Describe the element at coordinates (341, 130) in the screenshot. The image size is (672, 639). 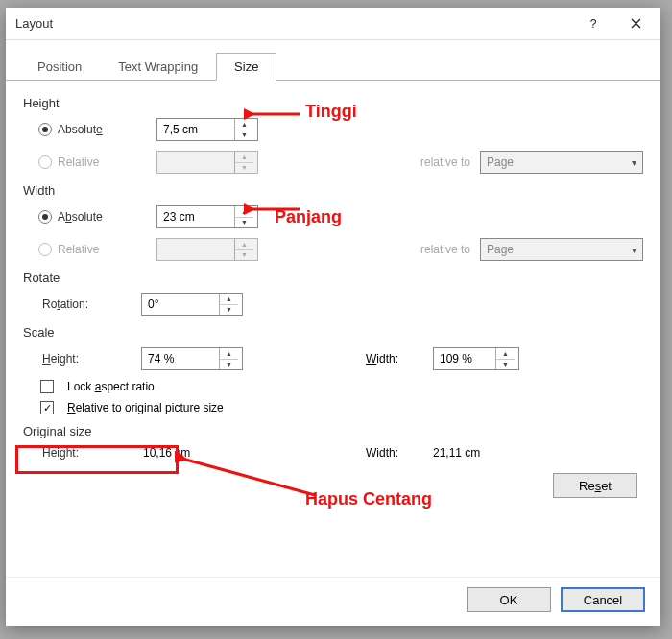
I see `height-absolute-row: Absolute ▲▼` at that location.